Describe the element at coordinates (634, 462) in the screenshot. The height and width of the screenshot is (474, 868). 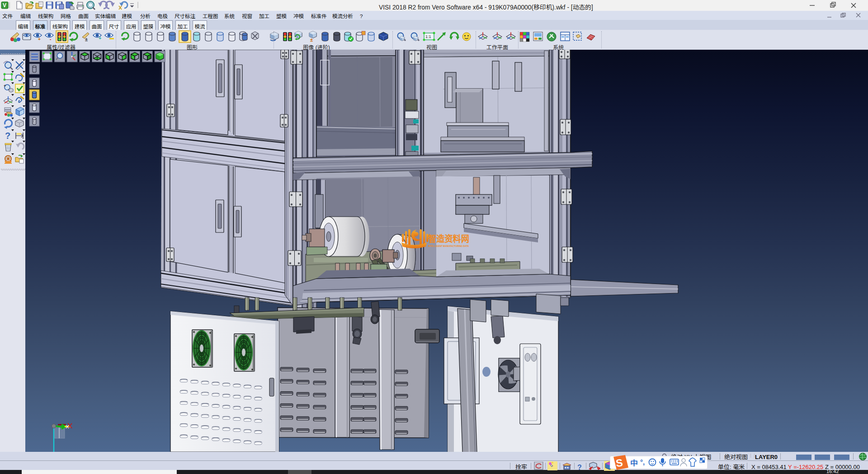
I see `svg-text: 中` at that location.